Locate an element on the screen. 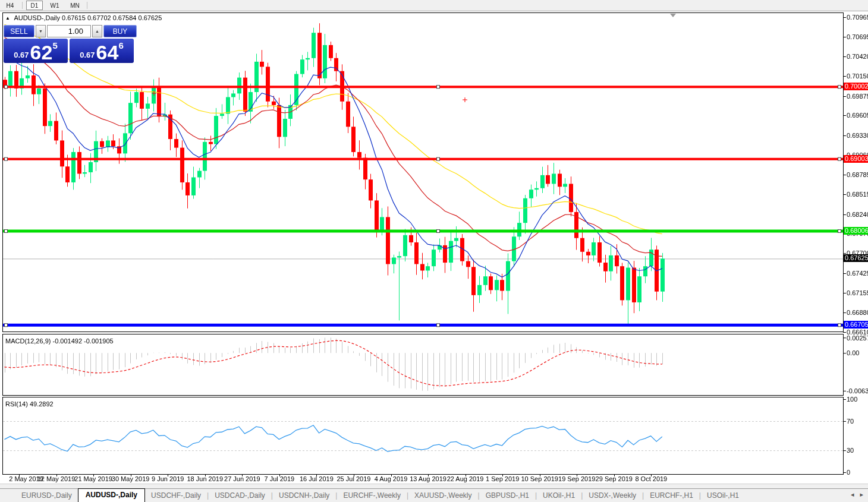 The width and height of the screenshot is (868, 502). price-axis-label: 0.69875 is located at coordinates (857, 96).